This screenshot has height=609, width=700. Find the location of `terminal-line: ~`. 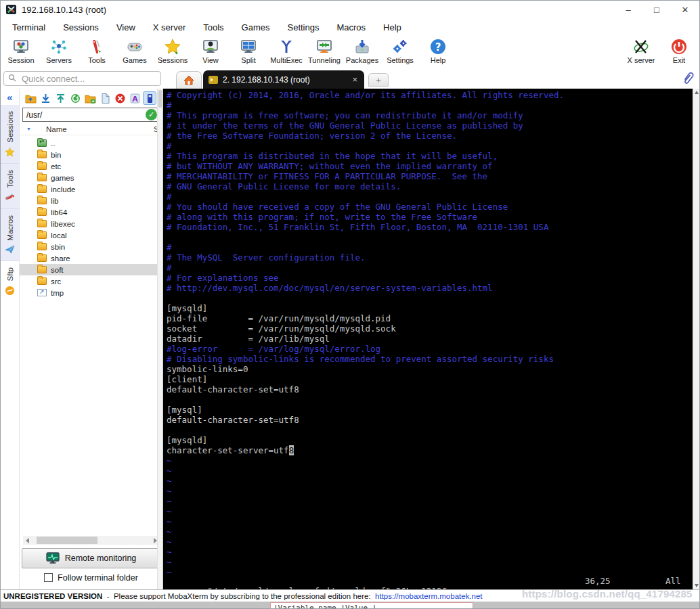

terminal-line: ~ is located at coordinates (429, 480).